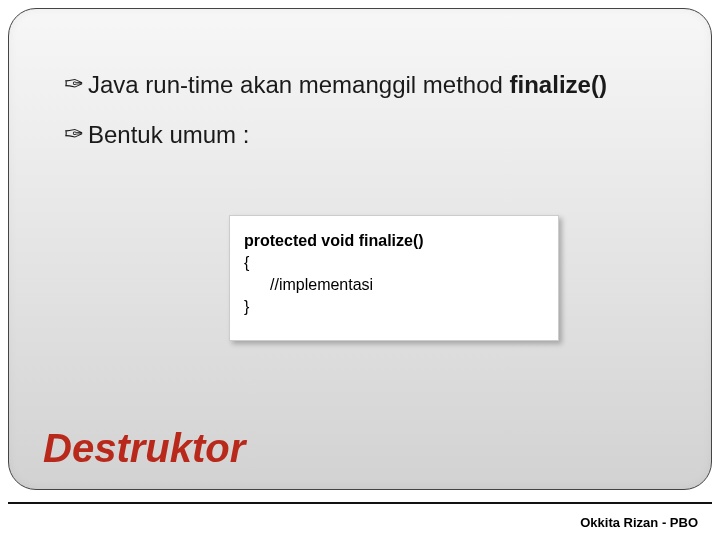 This screenshot has width=720, height=540. I want to click on code-signature: protected void finalize(), so click(394, 241).